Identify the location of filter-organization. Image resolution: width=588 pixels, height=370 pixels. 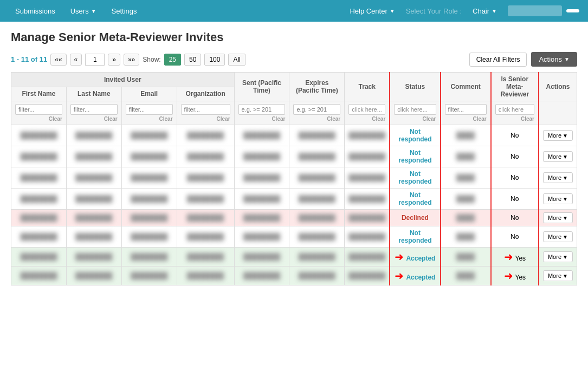
(206, 109).